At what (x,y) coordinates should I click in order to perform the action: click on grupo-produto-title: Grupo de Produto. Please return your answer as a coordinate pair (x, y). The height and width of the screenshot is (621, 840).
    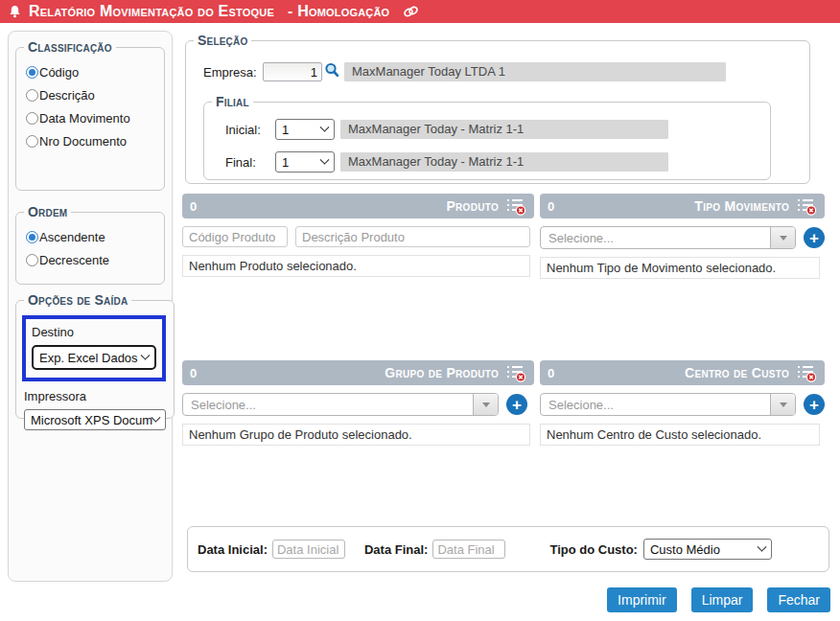
    Looking at the image, I should click on (441, 373).